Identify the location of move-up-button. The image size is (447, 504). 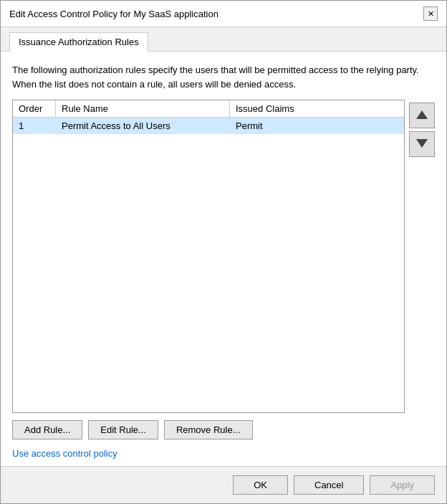
(422, 115).